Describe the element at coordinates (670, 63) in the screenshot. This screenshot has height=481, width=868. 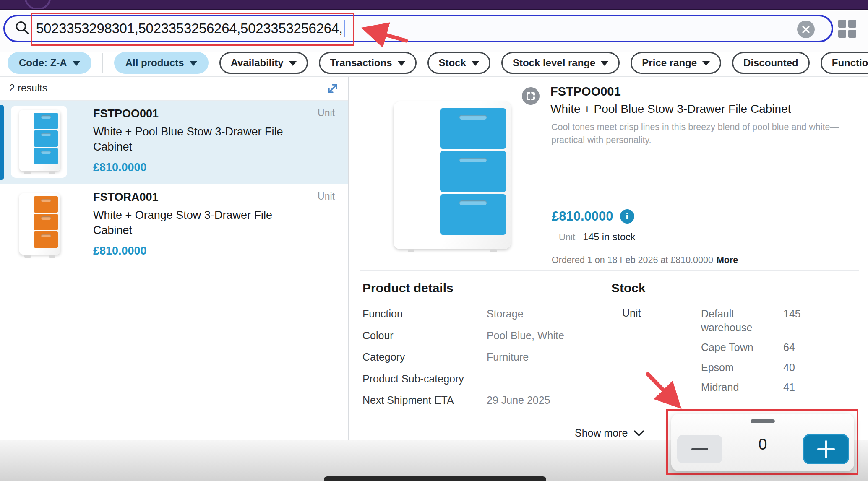
I see `chip-label: Price range` at that location.